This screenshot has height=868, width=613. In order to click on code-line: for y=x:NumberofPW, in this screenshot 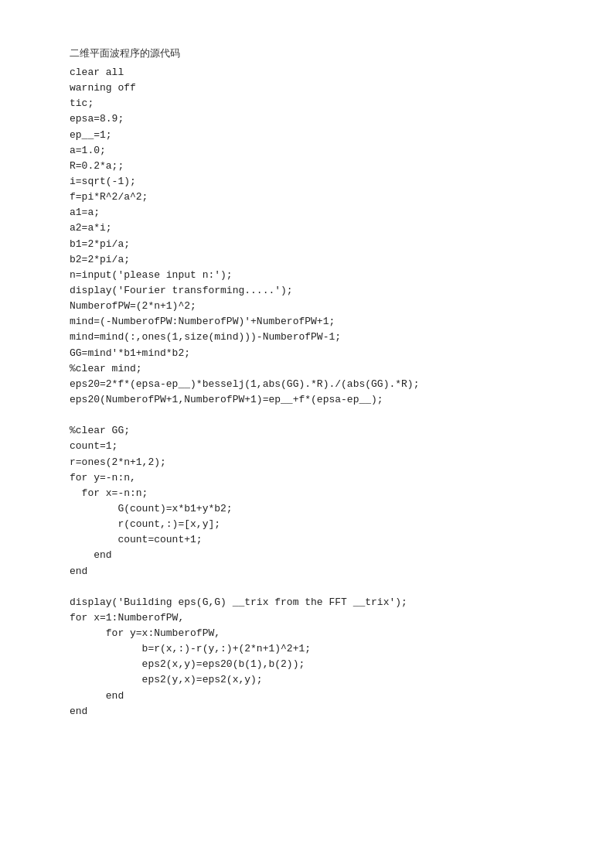, I will do `click(326, 634)`.